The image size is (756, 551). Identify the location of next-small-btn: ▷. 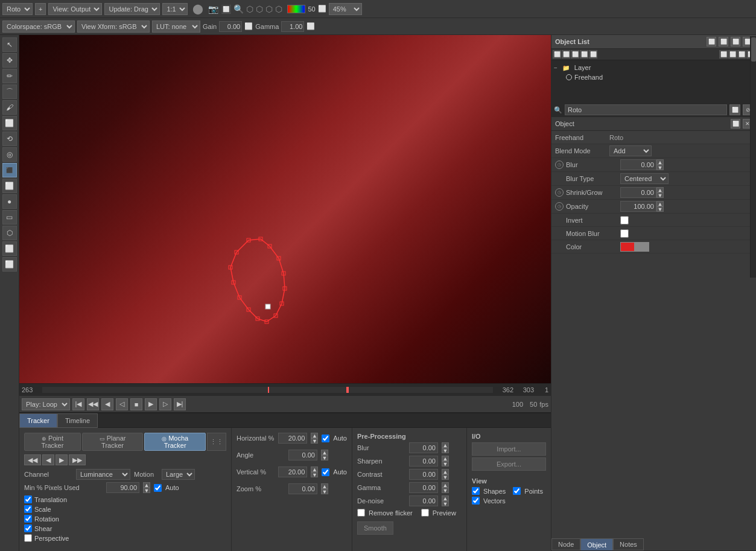
(165, 404).